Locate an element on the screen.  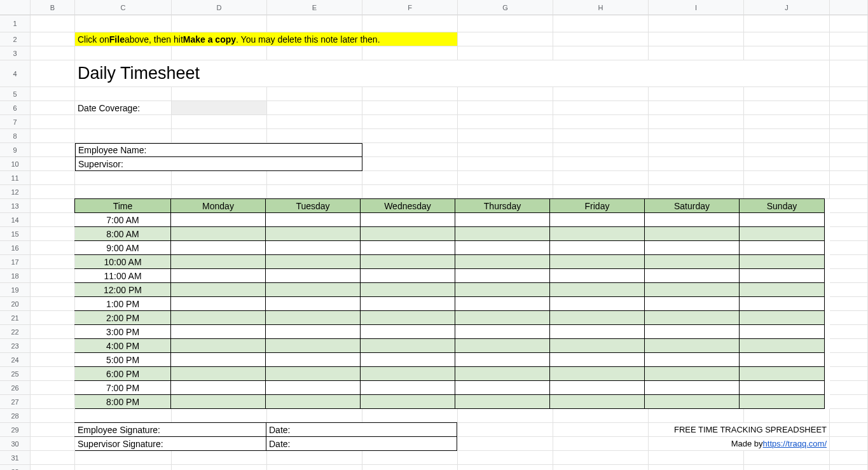
timesheet-time-cell: 7:00 PM is located at coordinates (123, 388).